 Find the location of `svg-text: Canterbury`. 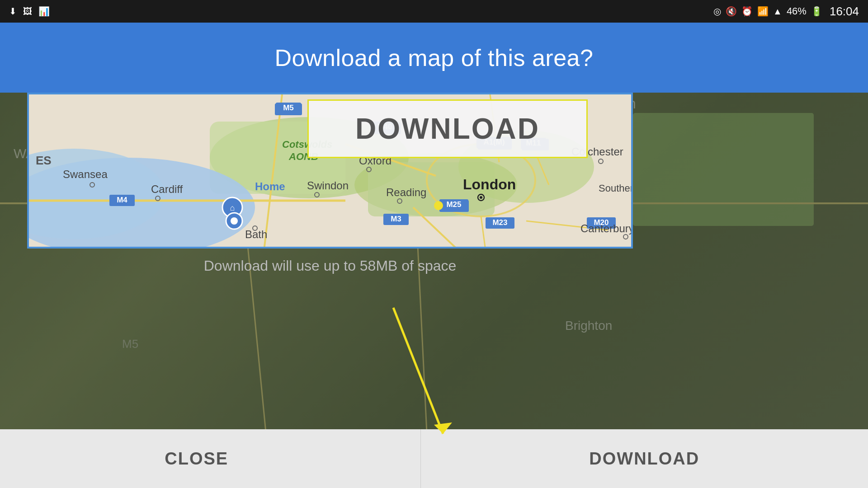

svg-text: Canterbury is located at coordinates (607, 229).